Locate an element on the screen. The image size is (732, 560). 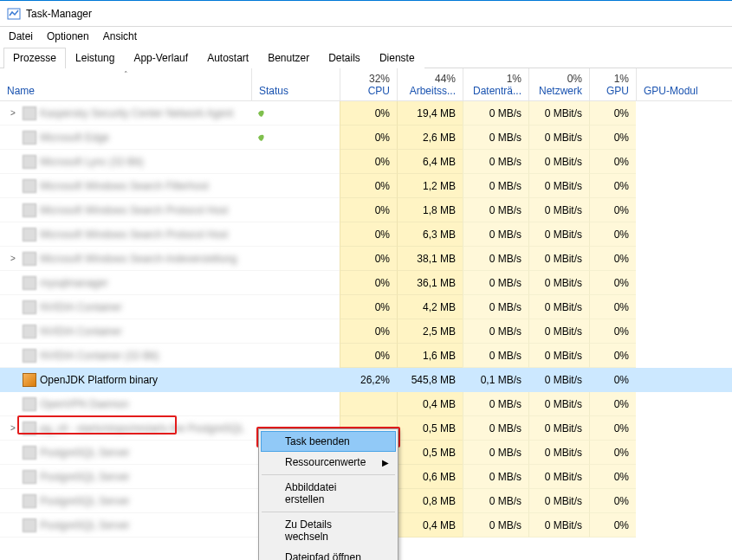
ctx-create-dump: Abbilddatei erstellen is located at coordinates (328, 493).